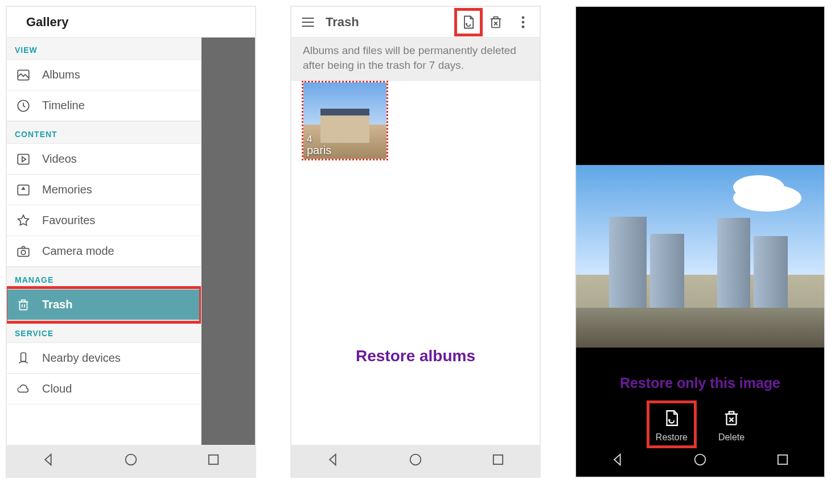 Image resolution: width=839 pixels, height=504 pixels. Describe the element at coordinates (23, 305) in the screenshot. I see `trash-icon` at that location.